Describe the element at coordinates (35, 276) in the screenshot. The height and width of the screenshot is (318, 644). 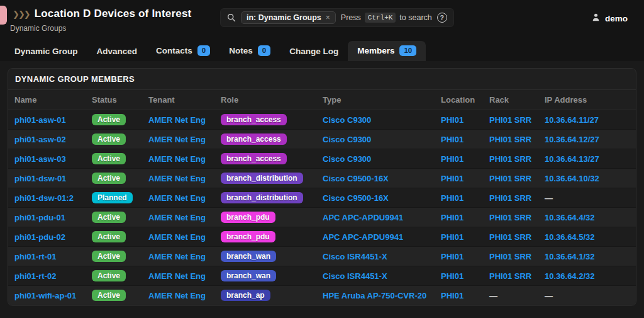
I see `device-name-link: phi01-rt-02` at that location.